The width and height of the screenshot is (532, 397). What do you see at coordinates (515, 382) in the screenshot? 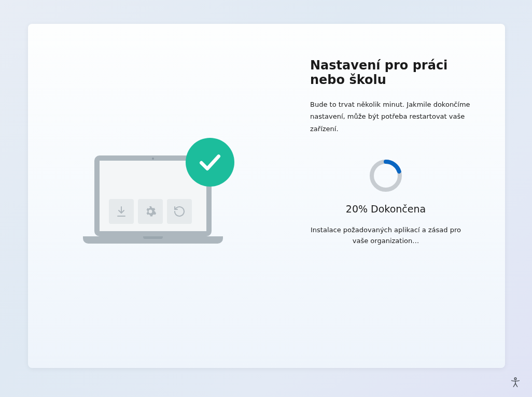
I see `accessibility-icon` at bounding box center [515, 382].